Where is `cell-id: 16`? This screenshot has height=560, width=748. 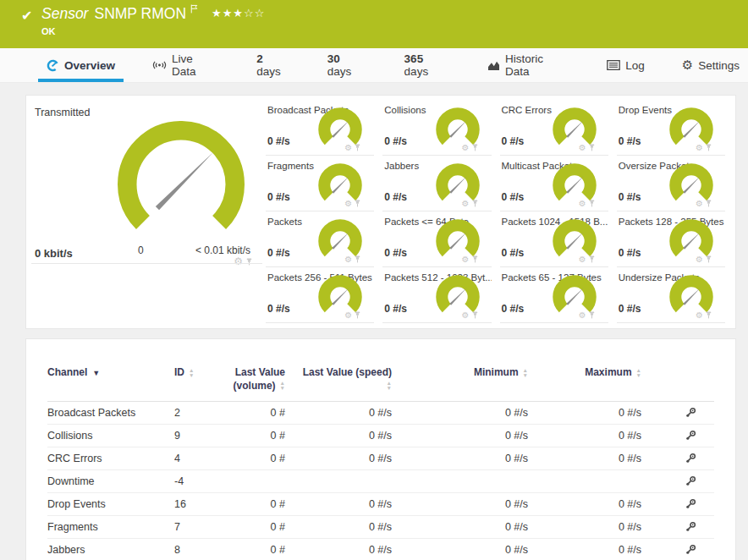
cell-id: 16 is located at coordinates (200, 504).